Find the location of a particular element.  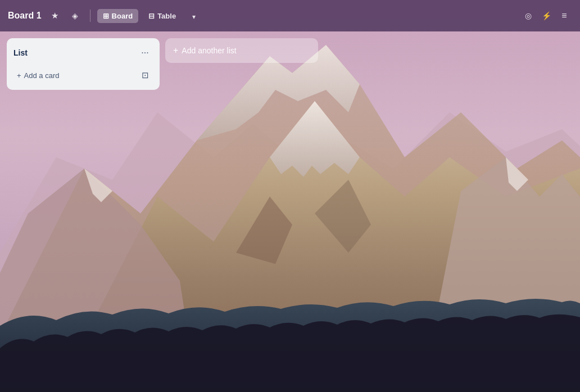

table-view-icon: ⊟ is located at coordinates (152, 16).